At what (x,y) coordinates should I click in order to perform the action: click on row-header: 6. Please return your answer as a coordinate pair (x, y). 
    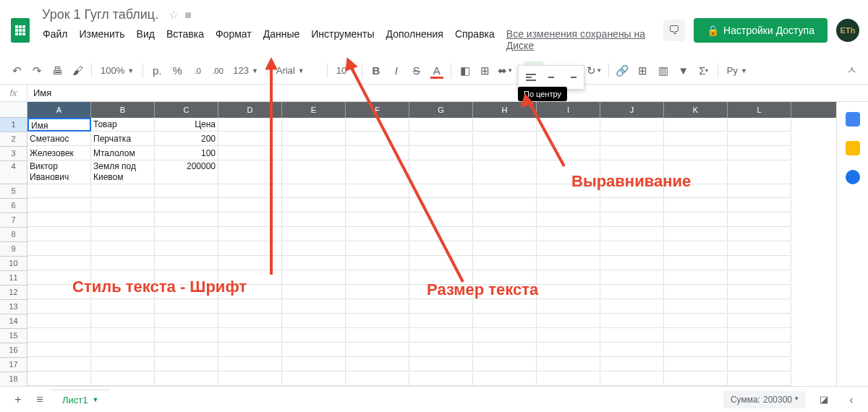
    Looking at the image, I should click on (14, 206).